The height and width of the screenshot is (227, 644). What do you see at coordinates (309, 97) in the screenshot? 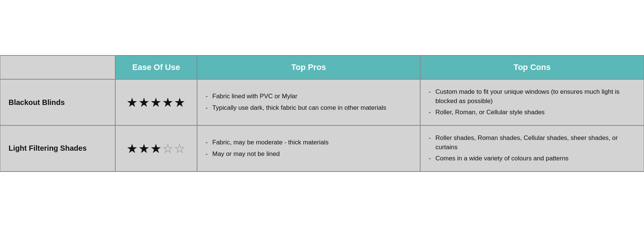
I see `pros-item: Fabric lined with PVC or Mylar` at bounding box center [309, 97].